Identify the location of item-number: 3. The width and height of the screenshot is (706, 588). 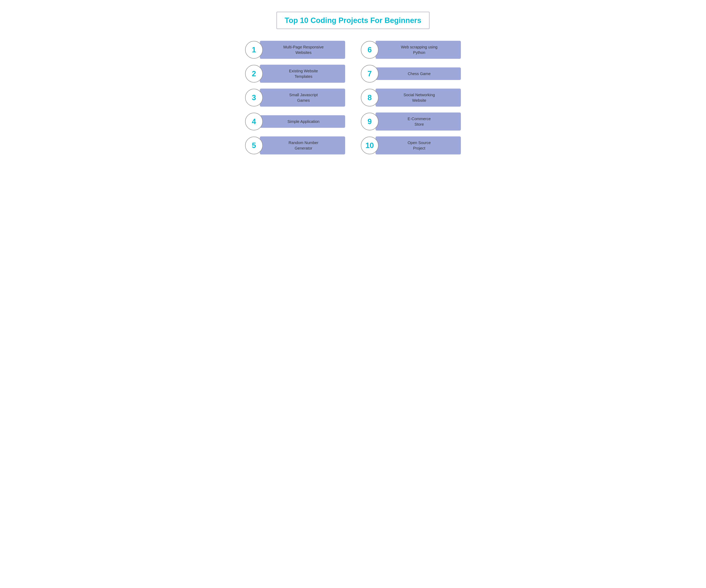
(254, 97).